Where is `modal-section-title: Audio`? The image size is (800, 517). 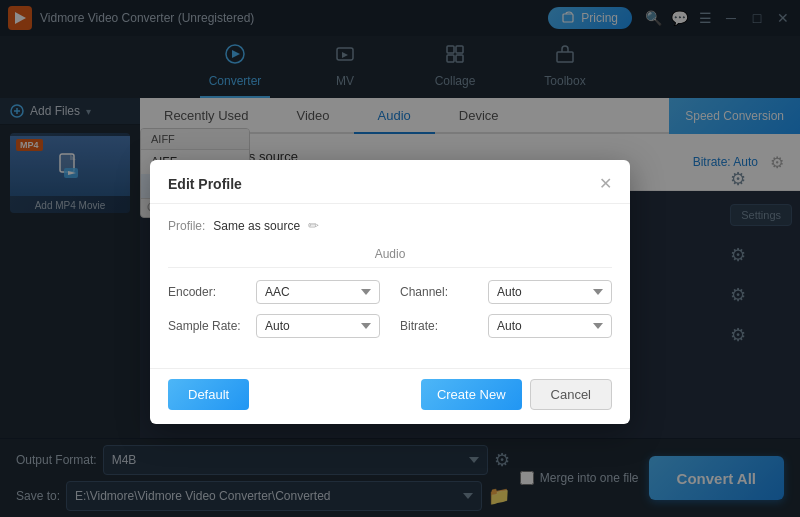 modal-section-title: Audio is located at coordinates (390, 258).